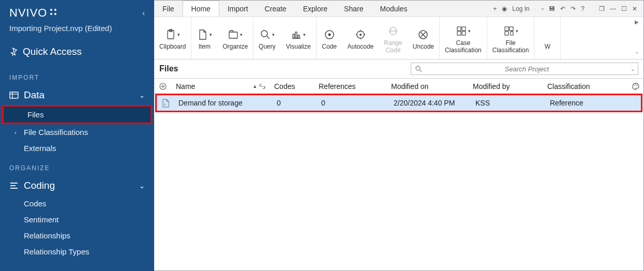 Image resolution: width=644 pixels, height=271 pixels. Describe the element at coordinates (399, 9) in the screenshot. I see `menu-bar: File Home Import Create Explore Share Mo…` at that location.